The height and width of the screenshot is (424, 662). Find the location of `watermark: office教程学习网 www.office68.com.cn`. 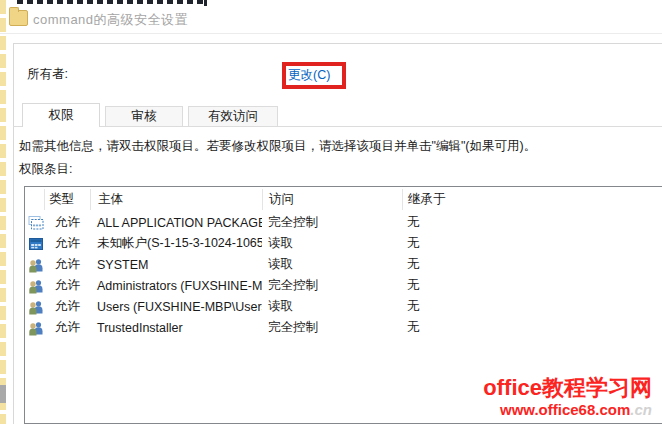

watermark: office教程学习网 www.office68.com.cn is located at coordinates (568, 396).